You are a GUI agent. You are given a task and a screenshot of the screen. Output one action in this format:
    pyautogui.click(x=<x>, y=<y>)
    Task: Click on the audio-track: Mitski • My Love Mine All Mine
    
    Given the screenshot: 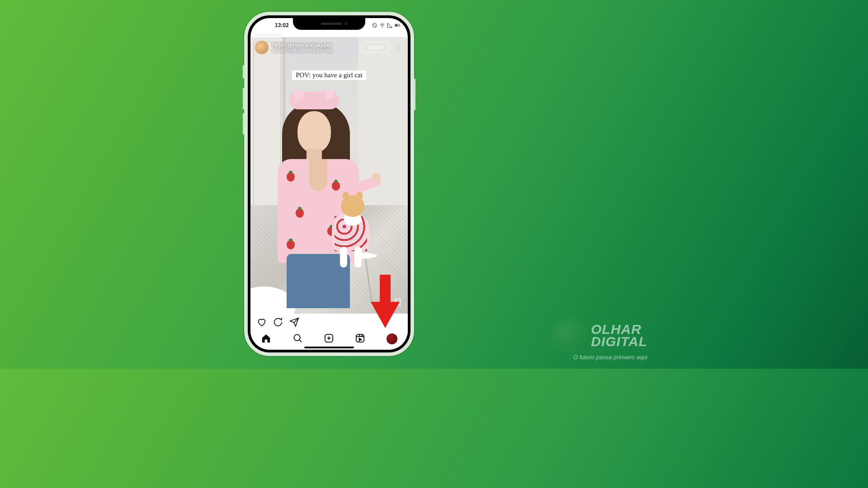 What is the action you would take?
    pyautogui.click(x=303, y=51)
    